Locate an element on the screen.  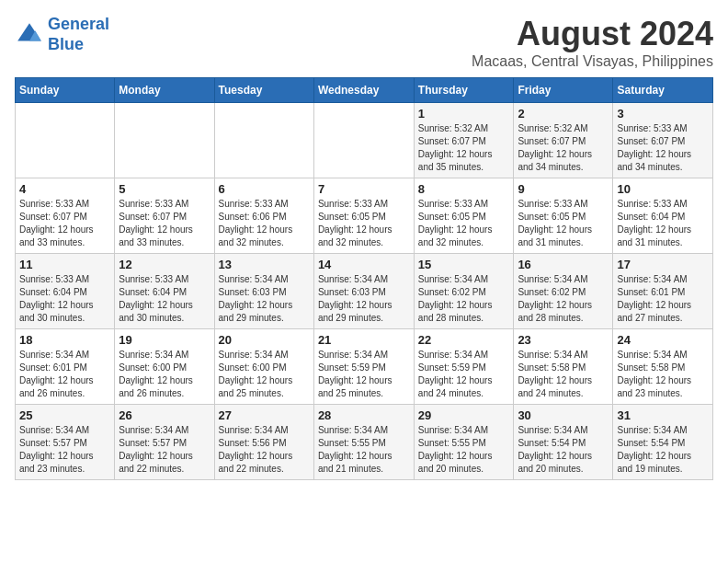
day-number: 9 is located at coordinates (563, 190).